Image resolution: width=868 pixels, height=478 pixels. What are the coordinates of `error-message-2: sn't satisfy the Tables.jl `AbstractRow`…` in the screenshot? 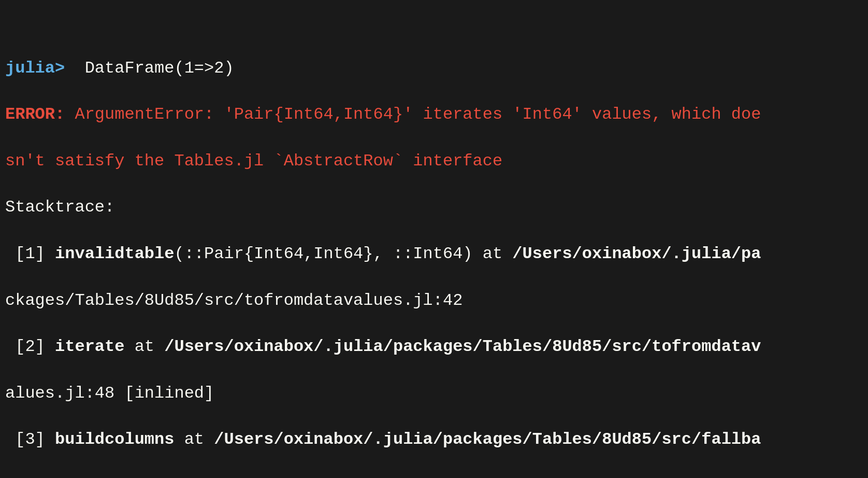 It's located at (254, 161).